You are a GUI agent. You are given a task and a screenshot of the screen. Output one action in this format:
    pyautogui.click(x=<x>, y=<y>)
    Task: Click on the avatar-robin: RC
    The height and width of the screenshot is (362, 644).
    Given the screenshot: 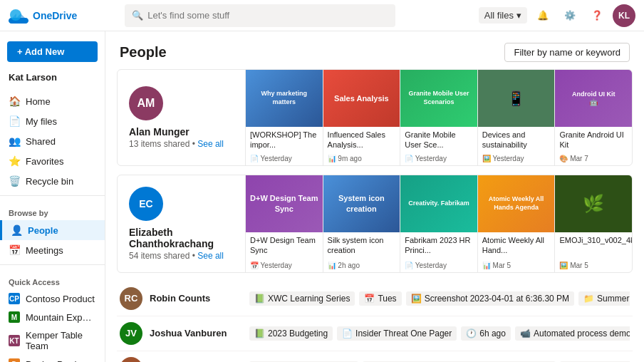 What is the action you would take?
    pyautogui.click(x=131, y=299)
    